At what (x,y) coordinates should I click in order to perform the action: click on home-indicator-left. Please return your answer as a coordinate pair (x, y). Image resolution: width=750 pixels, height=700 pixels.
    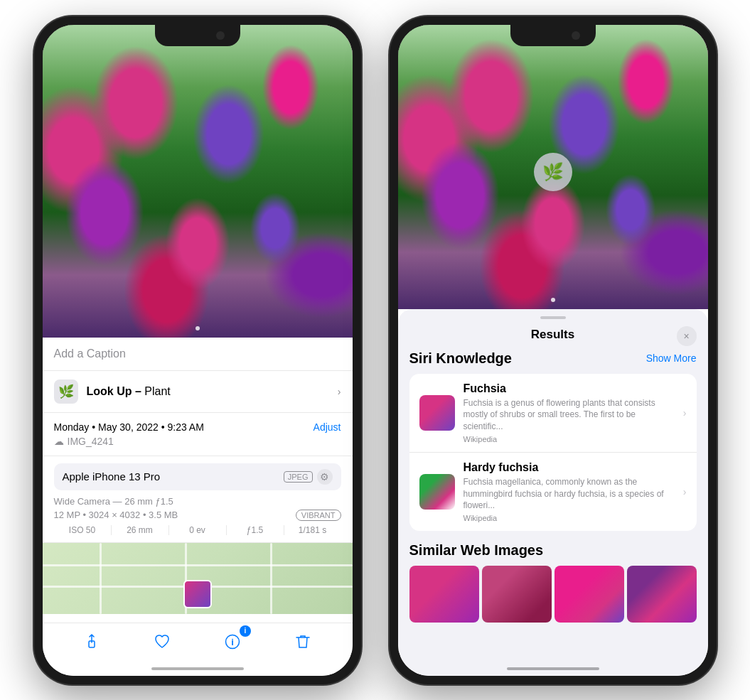
    Looking at the image, I should click on (198, 669).